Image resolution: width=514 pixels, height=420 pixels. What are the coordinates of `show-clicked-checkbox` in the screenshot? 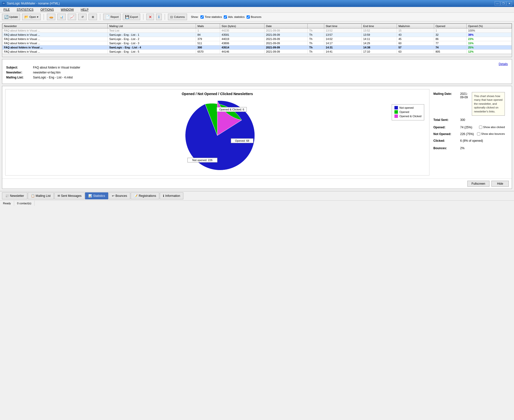 It's located at (481, 127).